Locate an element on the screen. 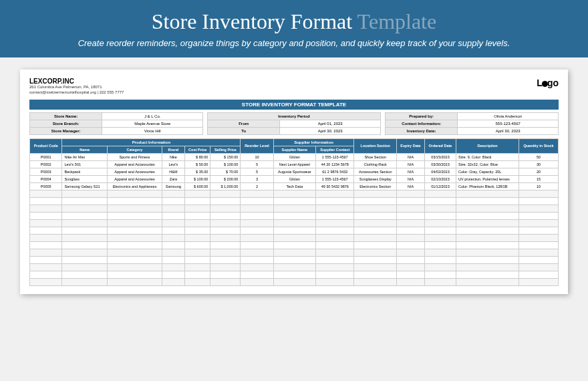 The height and width of the screenshot is (381, 588). sheet-title: STORE INVENTORY FORMAT TEMPLATE is located at coordinates (294, 104).